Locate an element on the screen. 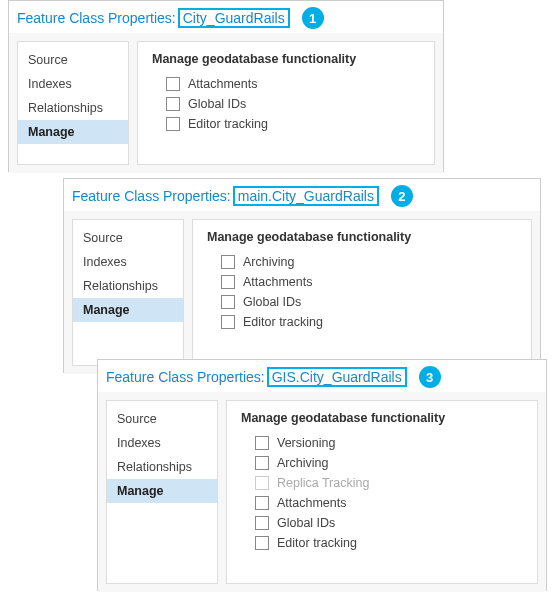 The height and width of the screenshot is (593, 554). option-versioning: Versioning is located at coordinates (382, 443).